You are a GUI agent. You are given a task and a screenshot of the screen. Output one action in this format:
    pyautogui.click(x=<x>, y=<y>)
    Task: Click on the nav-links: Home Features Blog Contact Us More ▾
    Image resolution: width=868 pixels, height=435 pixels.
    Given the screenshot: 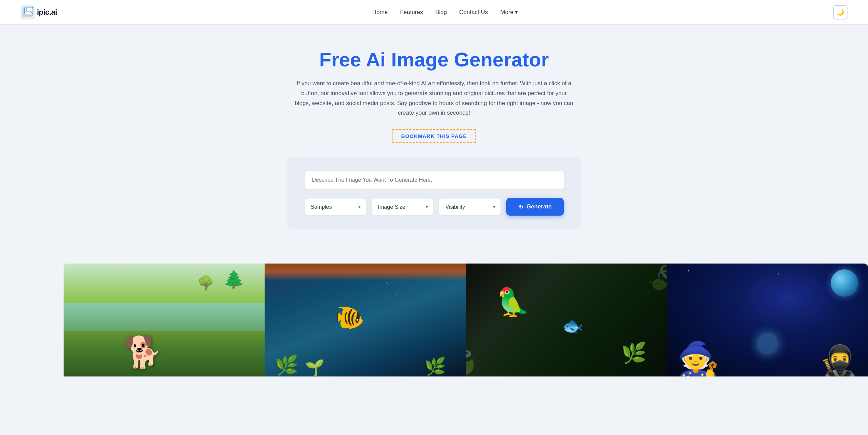 What is the action you would take?
    pyautogui.click(x=445, y=12)
    